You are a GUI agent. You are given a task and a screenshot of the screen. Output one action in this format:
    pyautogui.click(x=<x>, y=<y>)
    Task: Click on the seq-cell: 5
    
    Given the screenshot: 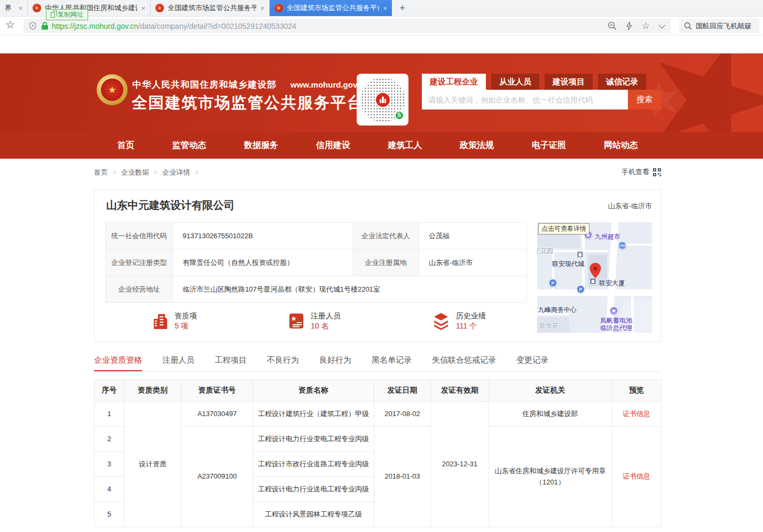 What is the action you would take?
    pyautogui.click(x=109, y=515)
    